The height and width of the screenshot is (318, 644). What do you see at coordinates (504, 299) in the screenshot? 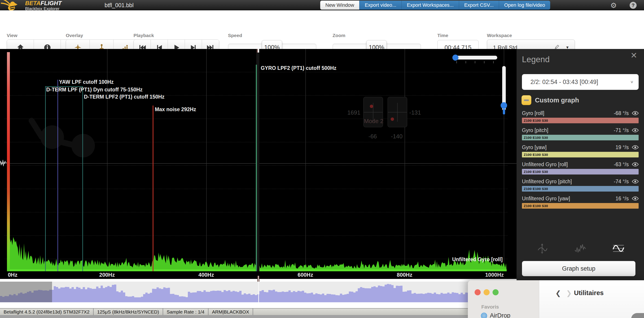
I see `finder-sidebar: Favoris AirDrop` at bounding box center [504, 299].